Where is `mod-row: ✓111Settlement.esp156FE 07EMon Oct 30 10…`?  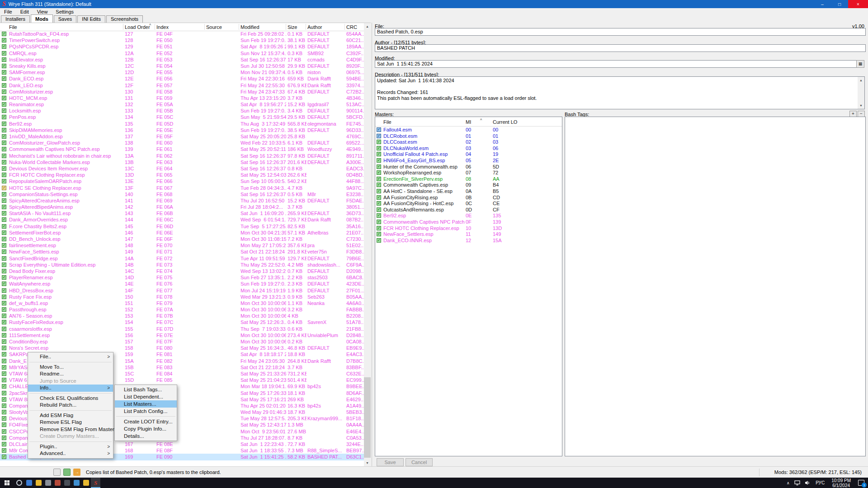 mod-row: ✓111Settlement.esp156FE 07EMon Oct 30 10… is located at coordinates (182, 335).